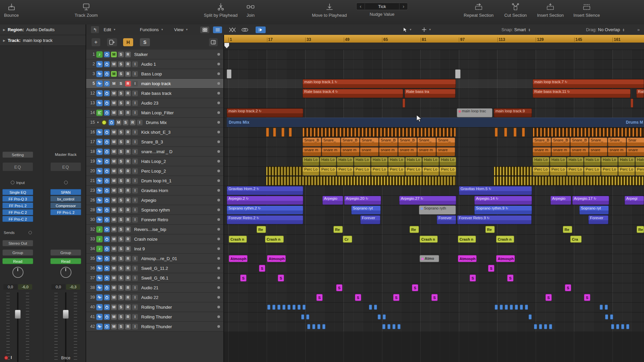  Describe the element at coordinates (178, 84) in the screenshot. I see `track-name: main loop track` at that location.